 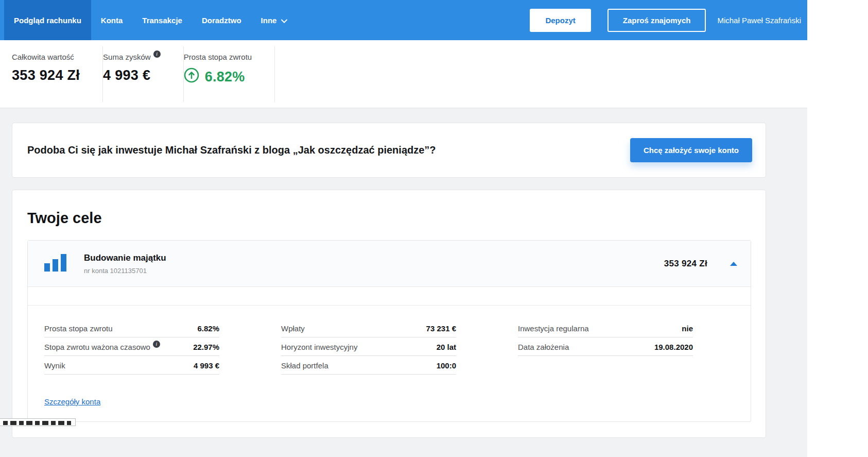 I want to click on detail-value: 100:0, so click(x=446, y=366).